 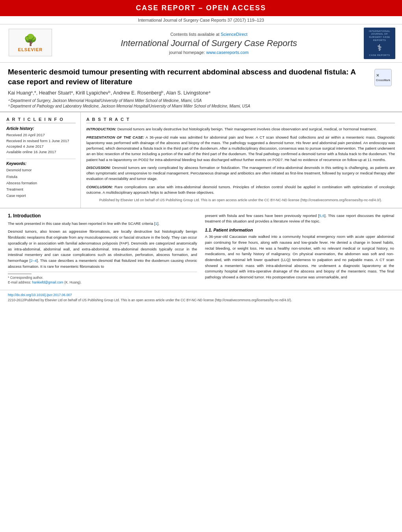 What do you see at coordinates (240, 200) in the screenshot?
I see `abstract-published: Published by Elsevier Ltd on behalf of I…` at bounding box center [240, 200].